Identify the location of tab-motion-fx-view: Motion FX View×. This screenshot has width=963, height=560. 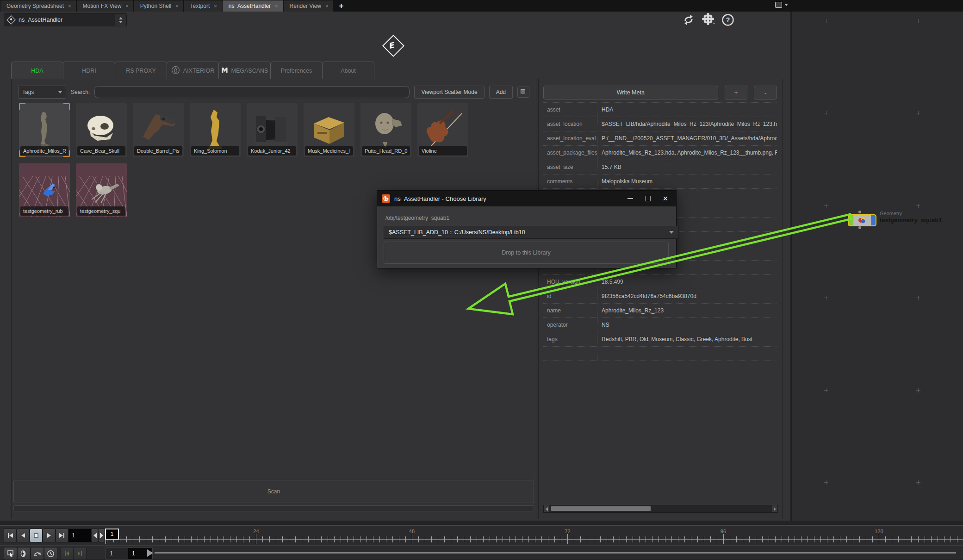
(105, 6).